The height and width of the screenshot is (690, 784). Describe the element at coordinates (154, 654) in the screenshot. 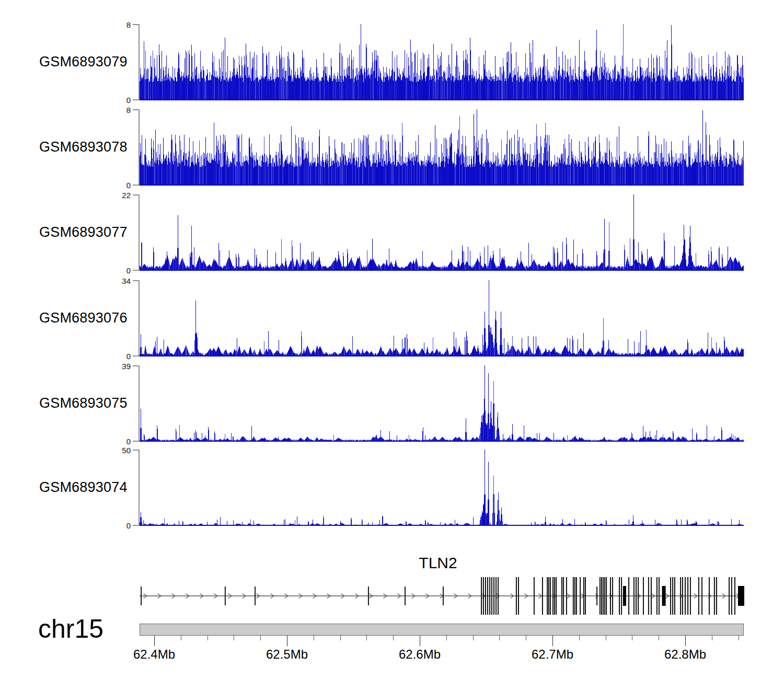

I see `ruler-tick-label: 62.4Mb` at that location.